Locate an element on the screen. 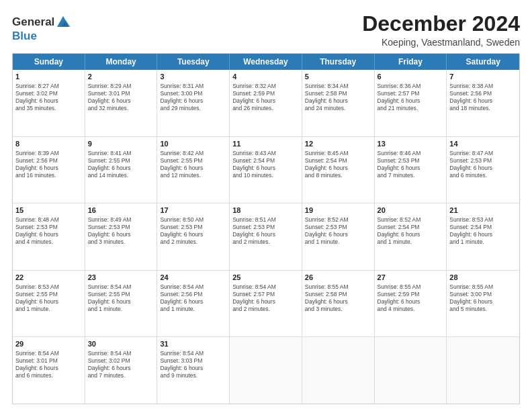 The image size is (532, 411). day-info: Sunrise: 8:54 AM Sunset: 3:03 PM Dayligh… is located at coordinates (193, 365).